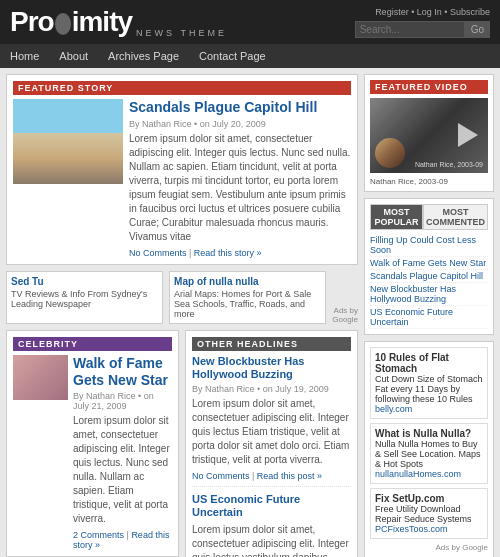 This screenshot has width=500, height=557. What do you see at coordinates (429, 136) in the screenshot?
I see `video-placeholder: Nathan Rice, 2003-09` at bounding box center [429, 136].